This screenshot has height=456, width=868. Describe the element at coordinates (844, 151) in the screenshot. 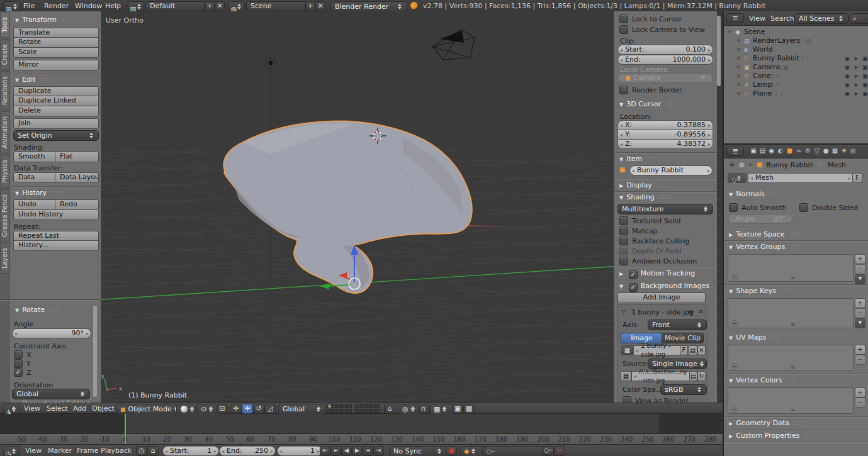

I see `properties-tab-particles: ✳` at that location.